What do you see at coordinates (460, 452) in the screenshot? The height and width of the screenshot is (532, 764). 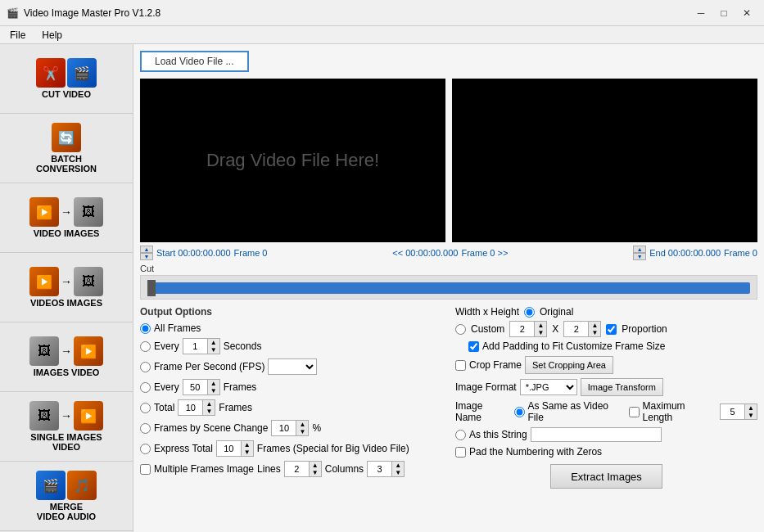 I see `pad-zeros-checkbox` at bounding box center [460, 452].